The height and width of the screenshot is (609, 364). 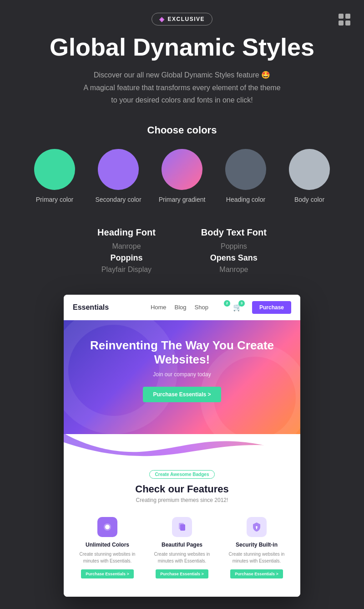 What do you see at coordinates (182, 13) in the screenshot?
I see `top-bar: ◈ EXCLUSIVE` at bounding box center [182, 13].